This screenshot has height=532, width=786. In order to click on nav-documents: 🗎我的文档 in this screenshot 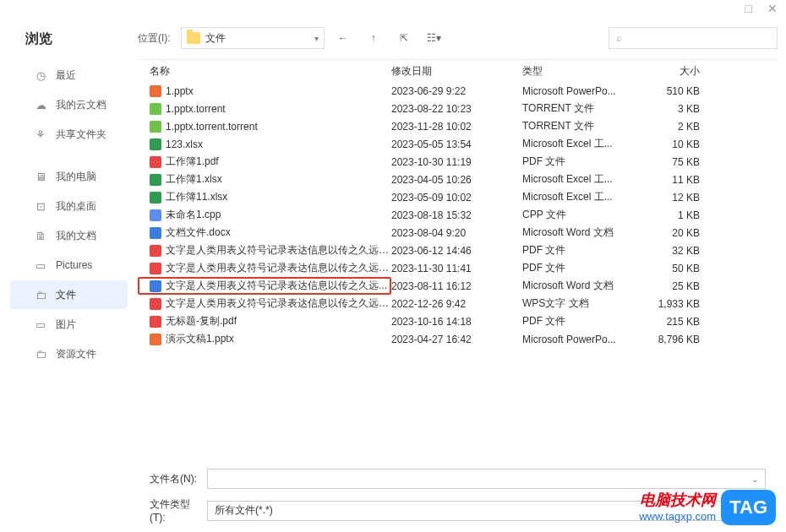, I will do `click(69, 236)`.